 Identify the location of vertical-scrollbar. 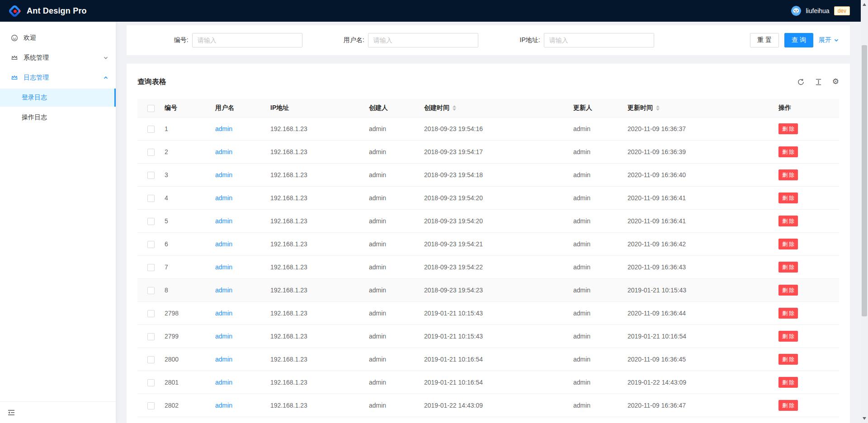
(864, 212).